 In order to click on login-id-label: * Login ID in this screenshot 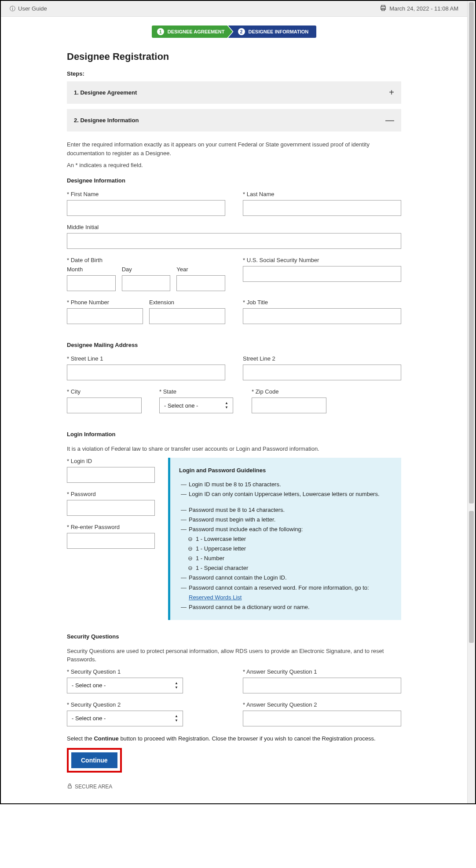, I will do `click(111, 461)`.